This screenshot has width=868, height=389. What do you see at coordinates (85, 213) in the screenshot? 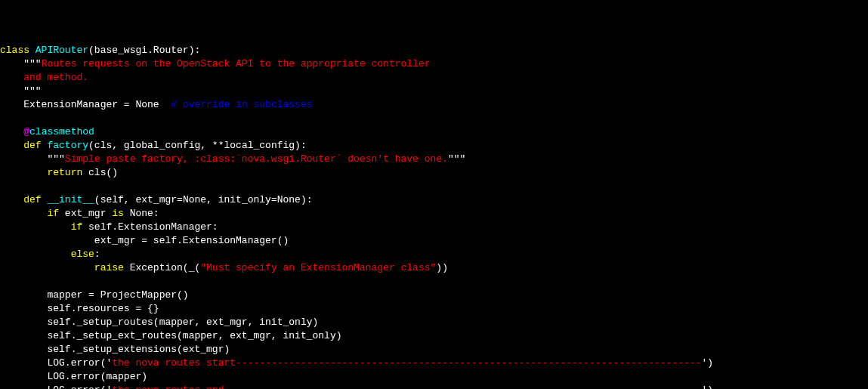
I see `token-plain: ext_mgr` at bounding box center [85, 213].